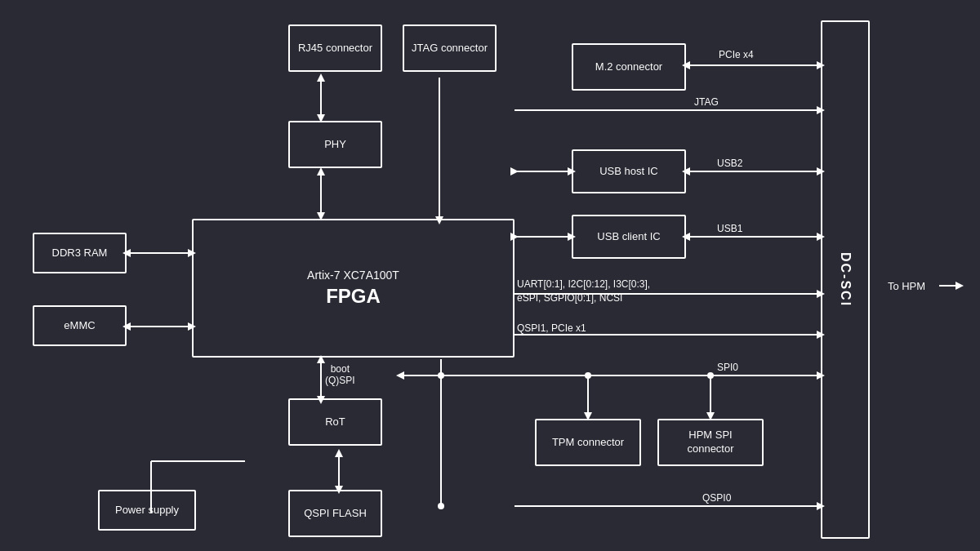 The width and height of the screenshot is (980, 551). Describe the element at coordinates (730, 163) in the screenshot. I see `usb2-label: USB2` at that location.